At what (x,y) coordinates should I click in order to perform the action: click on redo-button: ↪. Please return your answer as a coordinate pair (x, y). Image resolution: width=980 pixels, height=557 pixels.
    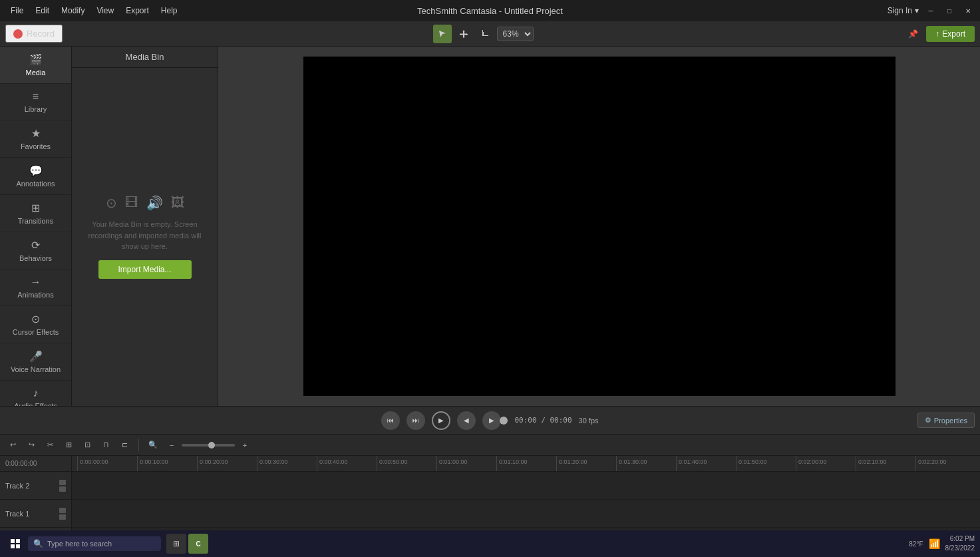
    Looking at the image, I should click on (31, 445).